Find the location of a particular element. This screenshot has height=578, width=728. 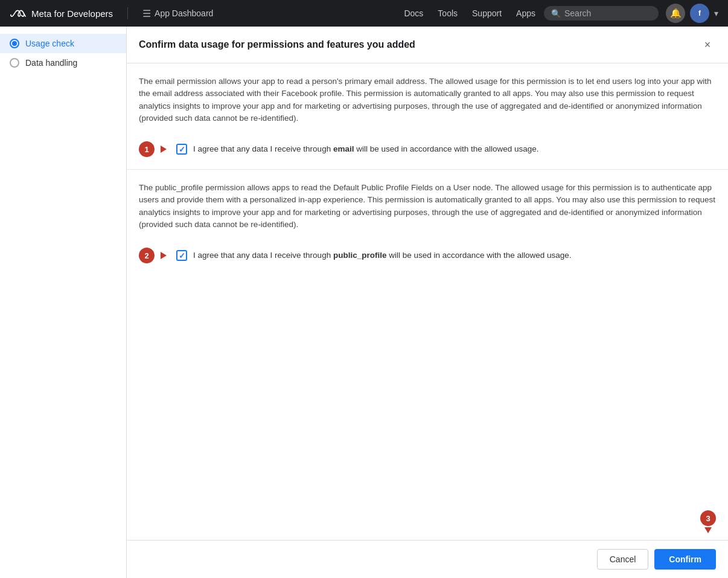

topnav: Meta for Developers ☰ App Dashboard Docs… is located at coordinates (364, 13).